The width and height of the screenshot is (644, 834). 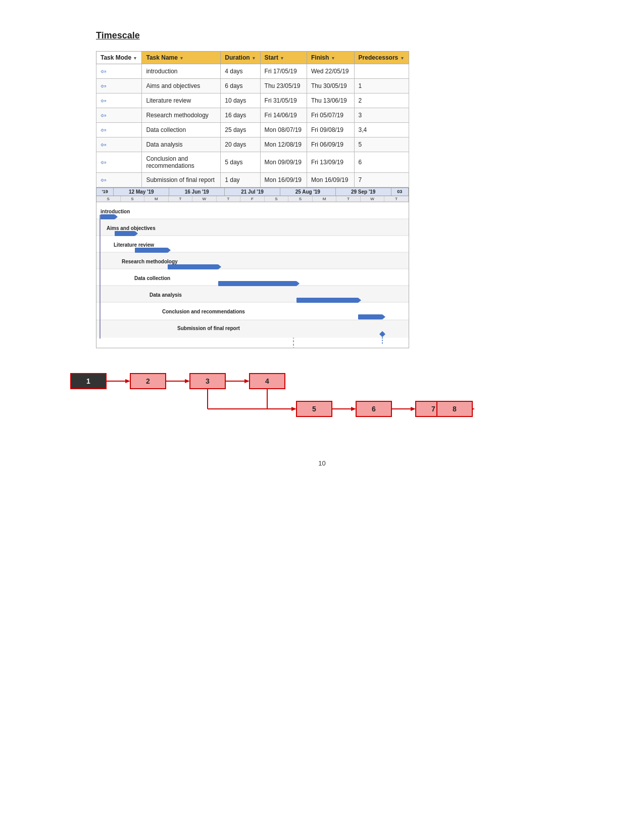 What do you see at coordinates (327, 300) in the screenshot?
I see `gantt-bar-dataanalysis` at bounding box center [327, 300].